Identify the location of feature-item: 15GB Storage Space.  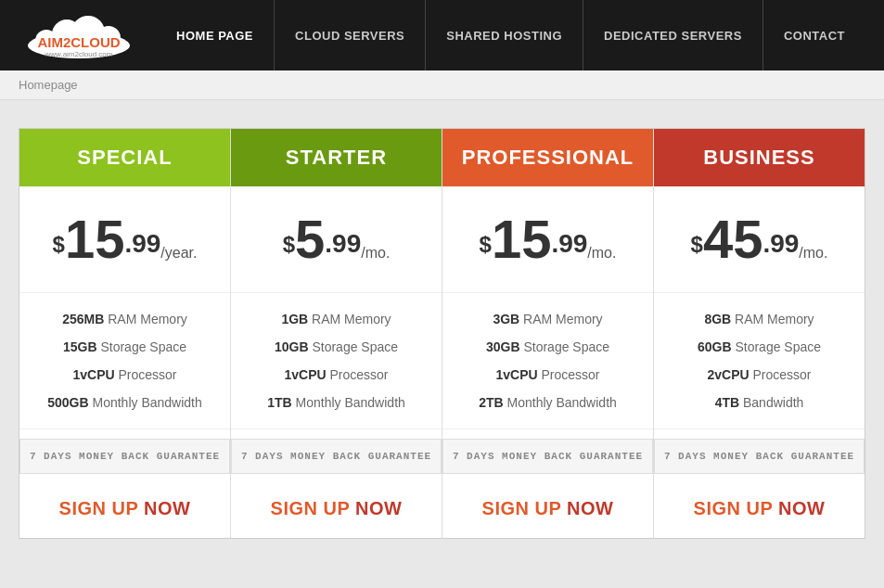
(124, 347).